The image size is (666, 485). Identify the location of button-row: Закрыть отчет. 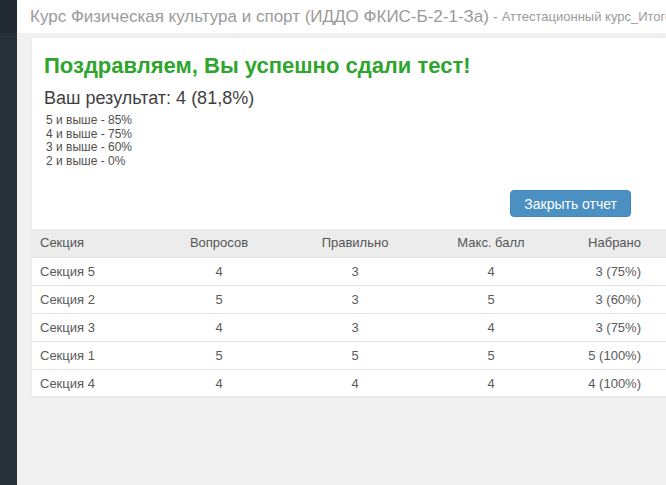
(349, 204).